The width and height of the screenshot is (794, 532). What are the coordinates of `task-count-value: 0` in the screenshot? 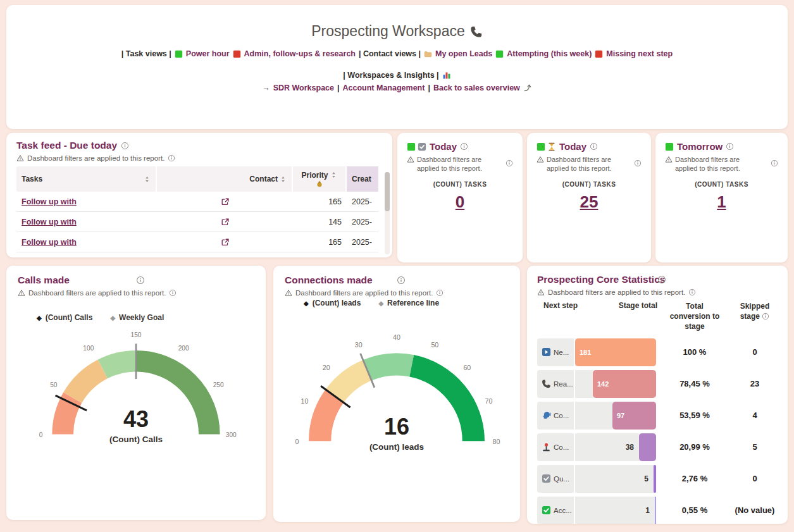 It's located at (460, 202).